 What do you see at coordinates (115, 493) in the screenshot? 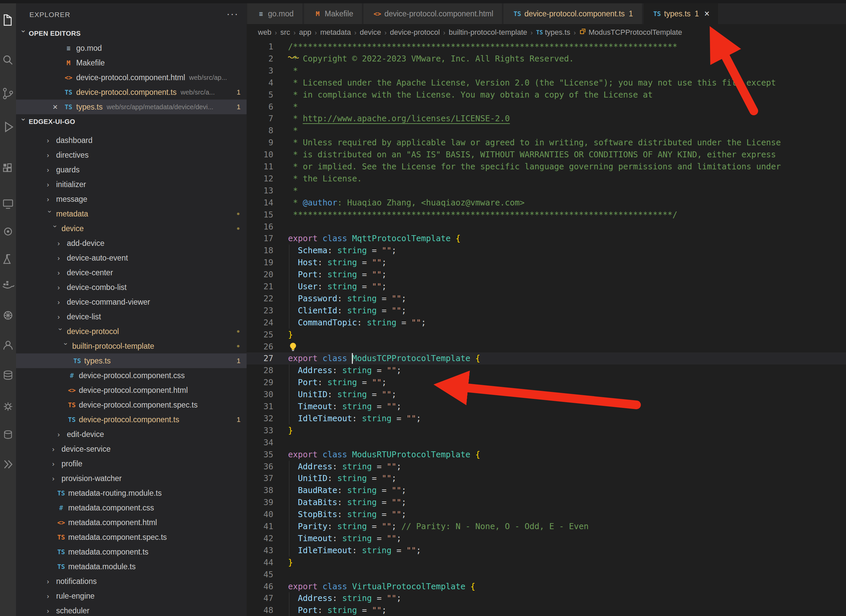
I see `tree-file-label: metadata-routing.module.ts` at bounding box center [115, 493].